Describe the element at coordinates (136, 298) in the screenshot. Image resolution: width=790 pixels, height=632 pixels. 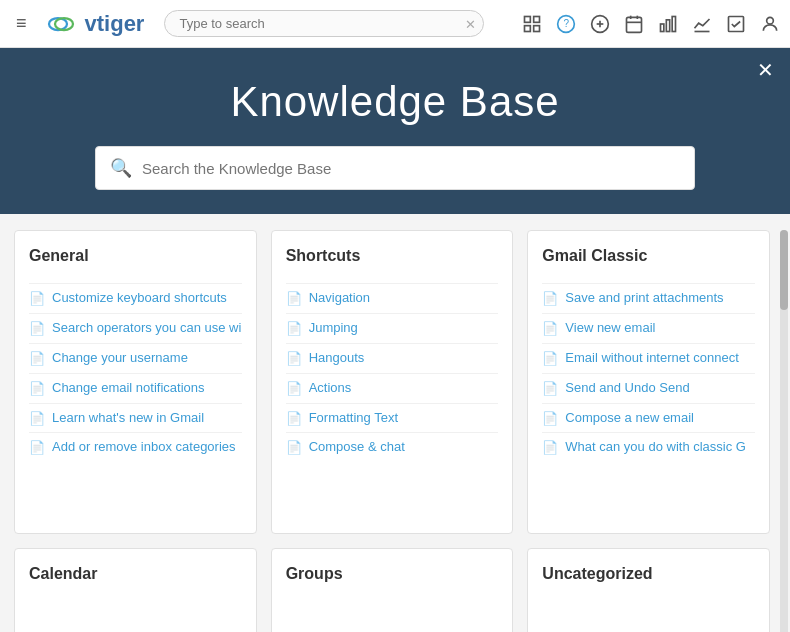
I see `list-item: 📄Customize keyboard shortcuts` at that location.